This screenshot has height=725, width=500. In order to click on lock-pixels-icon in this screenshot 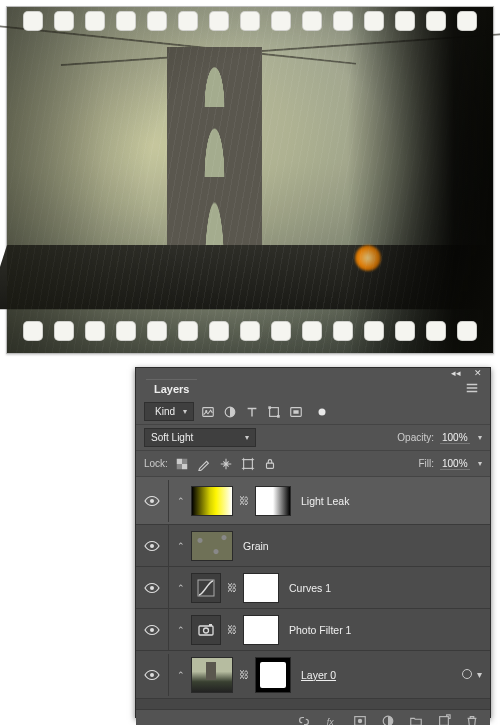, I will do `click(204, 464)`.